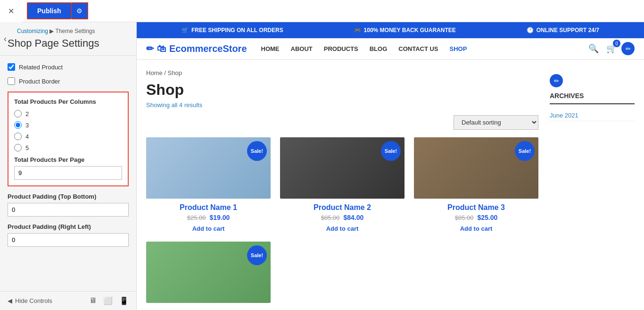  Describe the element at coordinates (525, 151) in the screenshot. I see `sale-badge-3: Sale!` at that location.